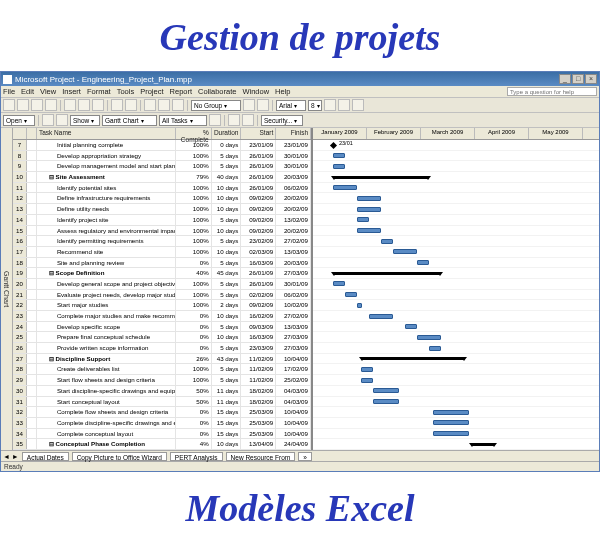  Describe the element at coordinates (162, 198) in the screenshot. I see `table-row: 12Define infrastructure requirements100%…` at that location.